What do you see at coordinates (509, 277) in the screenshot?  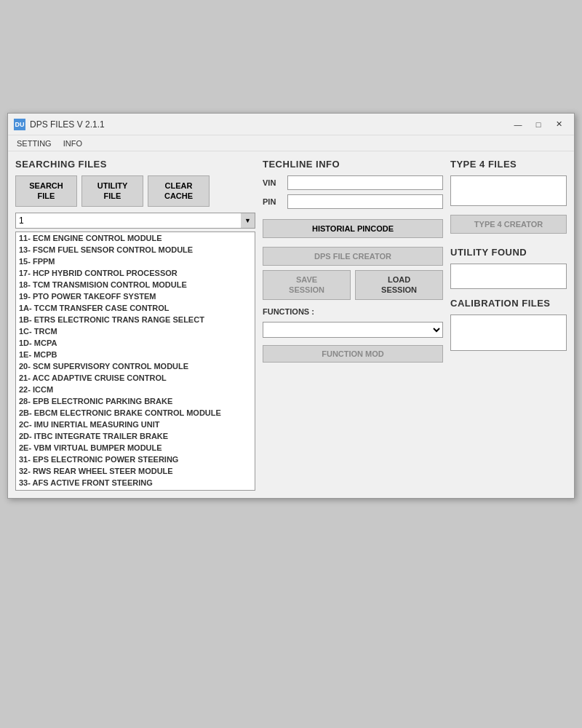 I see `utility-found-textarea` at bounding box center [509, 277].